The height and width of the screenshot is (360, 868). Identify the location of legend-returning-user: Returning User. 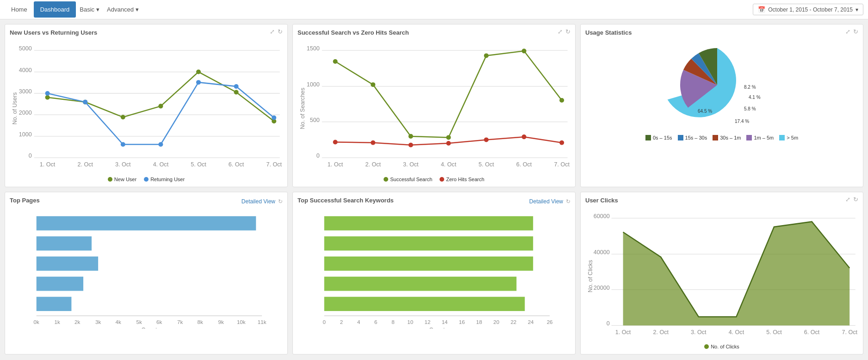
(164, 179).